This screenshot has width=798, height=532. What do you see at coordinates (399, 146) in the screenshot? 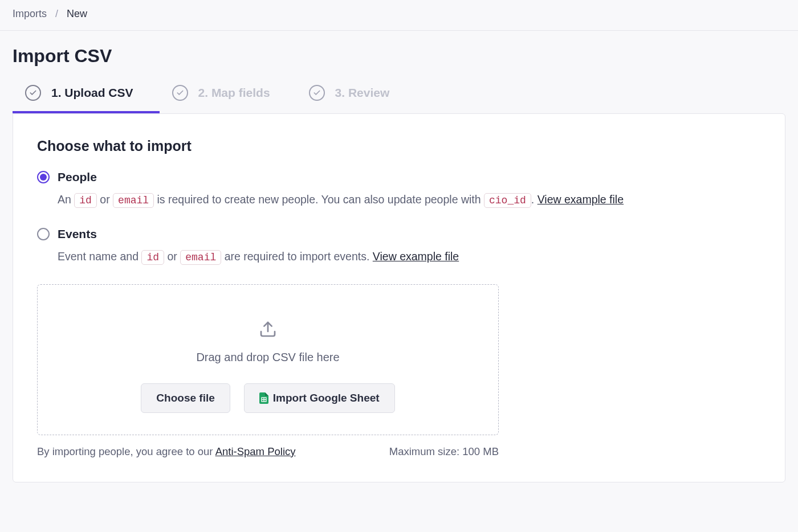
I see `section-title: Choose what to import` at bounding box center [399, 146].